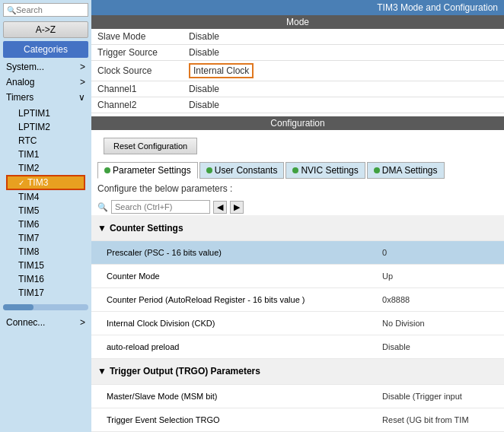 The height and width of the screenshot is (432, 504). What do you see at coordinates (102, 228) in the screenshot?
I see `expand-icon: ▼` at bounding box center [102, 228].